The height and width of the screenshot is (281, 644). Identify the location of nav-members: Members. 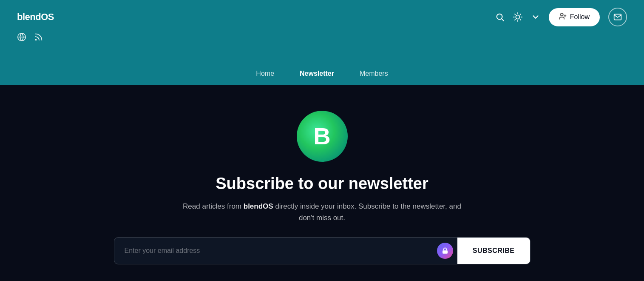
(374, 74).